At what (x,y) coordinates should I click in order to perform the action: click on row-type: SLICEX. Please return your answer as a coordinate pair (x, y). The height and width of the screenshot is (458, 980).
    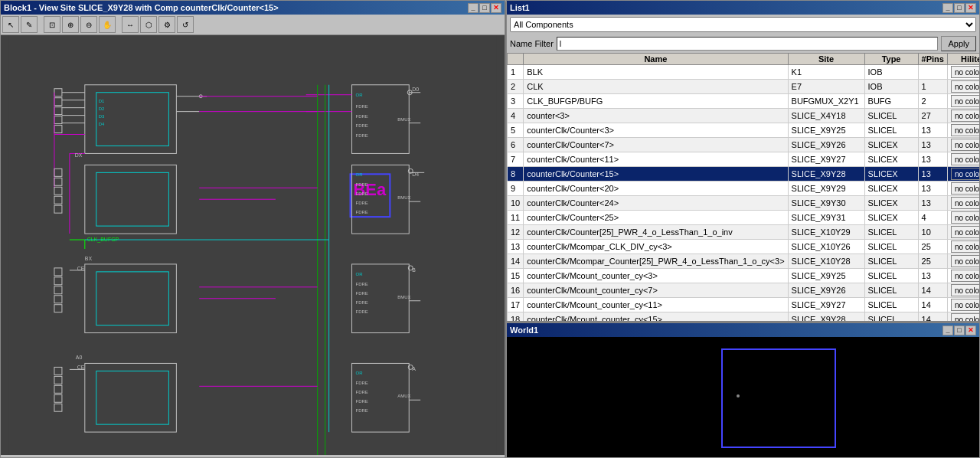
    Looking at the image, I should click on (891, 204).